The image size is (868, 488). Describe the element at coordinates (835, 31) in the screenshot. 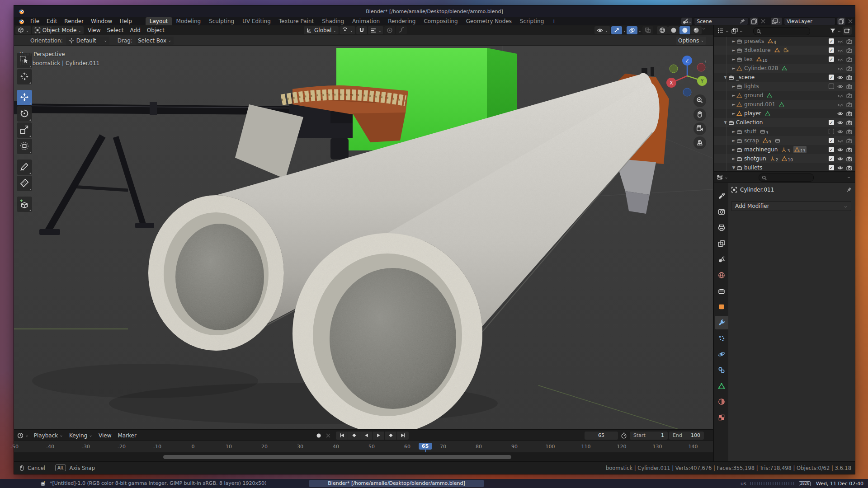

I see `outliner-filter-dropdown: ⌄` at that location.